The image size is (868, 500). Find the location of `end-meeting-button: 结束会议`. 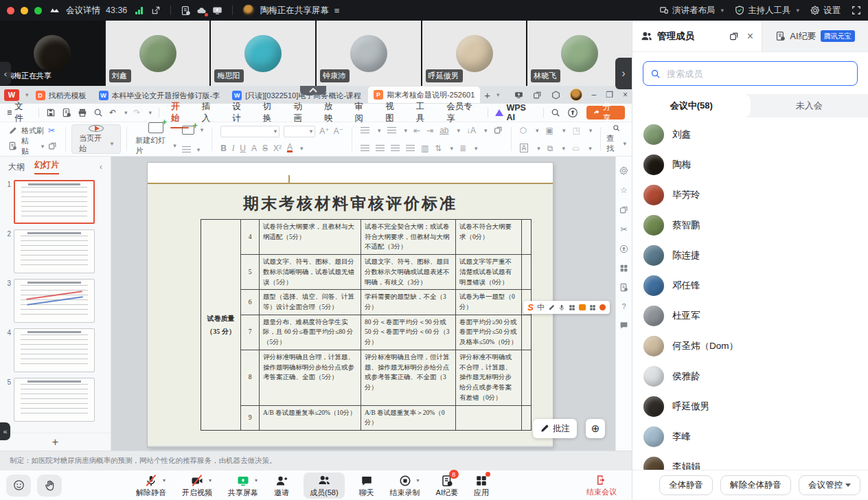

end-meeting-button: 结束会议 is located at coordinates (602, 485).